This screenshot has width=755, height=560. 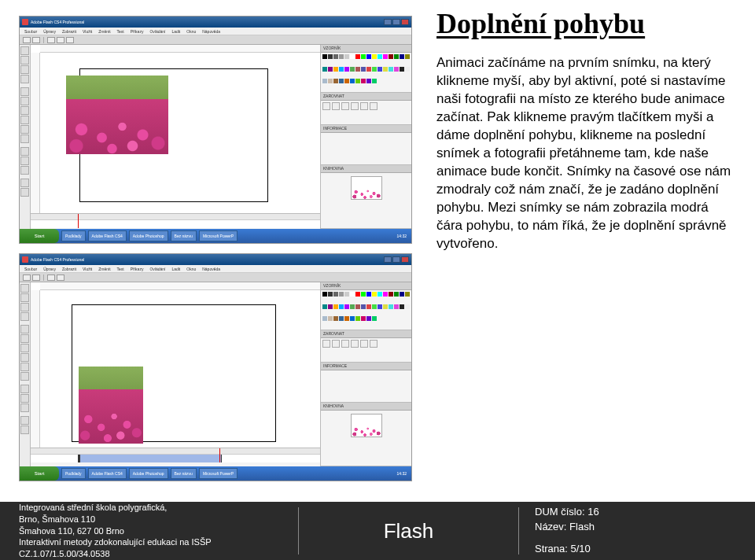 I want to click on maximize-icon, so click(x=396, y=22).